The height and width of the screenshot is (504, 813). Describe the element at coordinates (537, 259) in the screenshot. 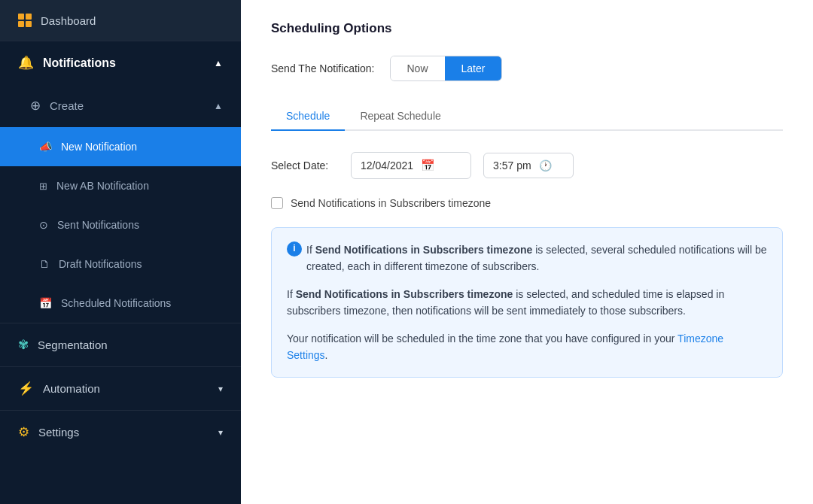

I see `info-text-1: If Send Notifications in Subscribers tim…` at that location.